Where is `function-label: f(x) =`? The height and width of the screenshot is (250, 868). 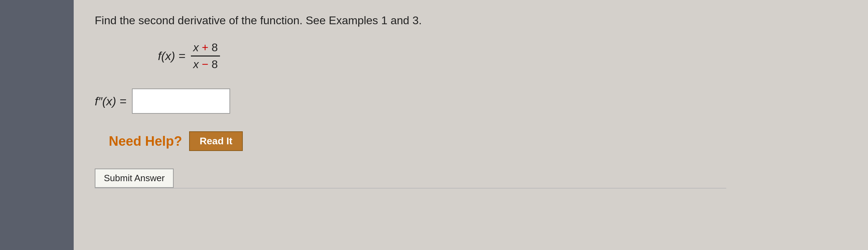 function-label: f(x) = is located at coordinates (172, 56).